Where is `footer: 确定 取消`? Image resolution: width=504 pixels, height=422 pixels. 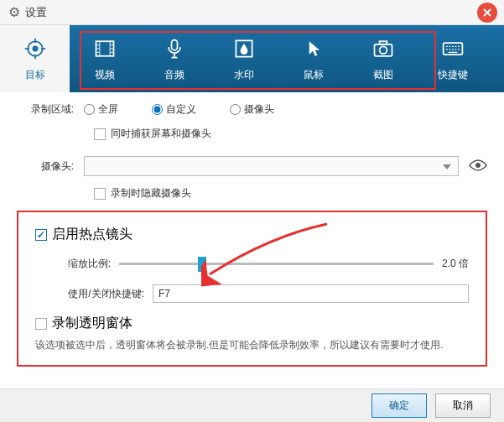 footer: 确定 取消 is located at coordinates (252, 405).